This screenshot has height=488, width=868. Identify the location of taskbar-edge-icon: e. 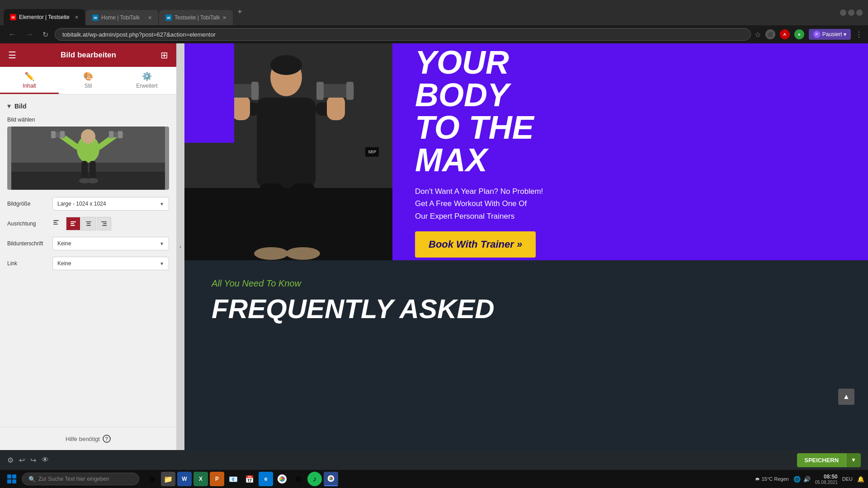
(266, 479).